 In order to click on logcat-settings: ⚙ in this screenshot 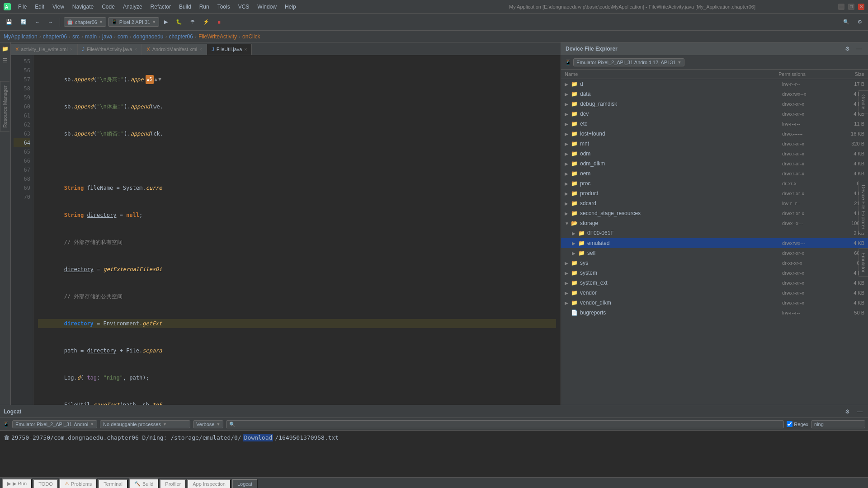, I will do `click(847, 412)`.